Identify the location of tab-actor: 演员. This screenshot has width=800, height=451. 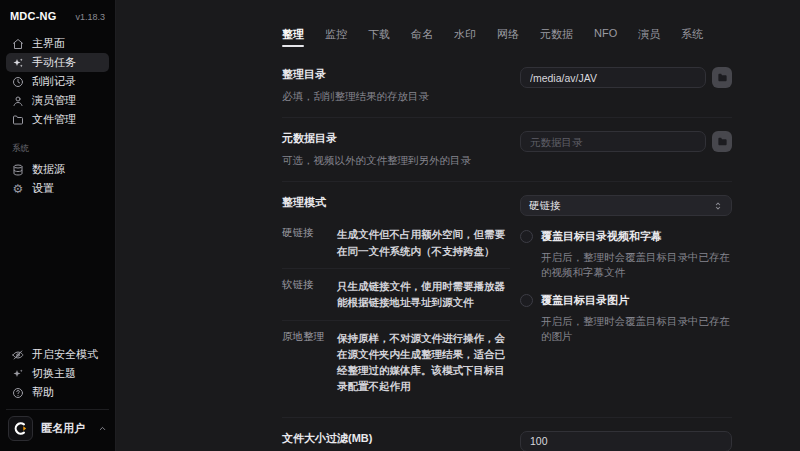
(649, 39).